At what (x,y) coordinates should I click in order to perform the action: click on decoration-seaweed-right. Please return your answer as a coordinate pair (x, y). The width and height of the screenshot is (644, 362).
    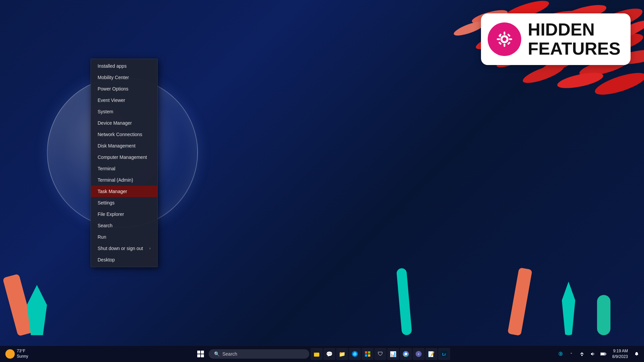
    Looking at the image, I should click on (569, 308).